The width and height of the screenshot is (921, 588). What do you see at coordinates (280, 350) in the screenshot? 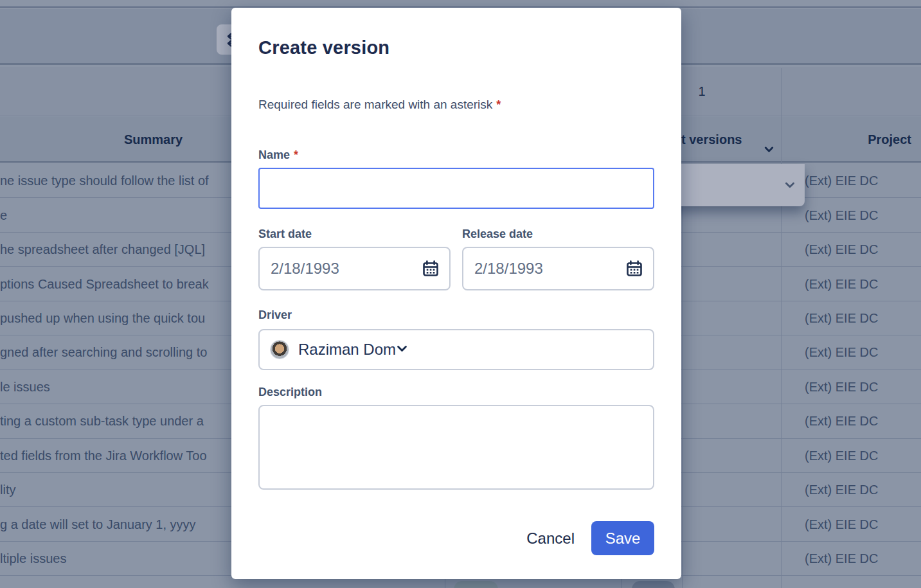
I see `driver-avatar` at bounding box center [280, 350].